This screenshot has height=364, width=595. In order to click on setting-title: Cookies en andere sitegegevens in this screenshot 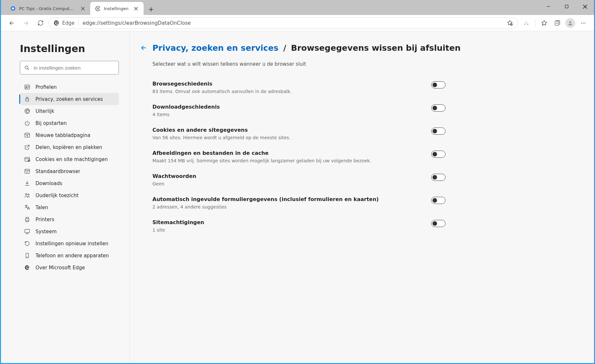, I will do `click(221, 130)`.